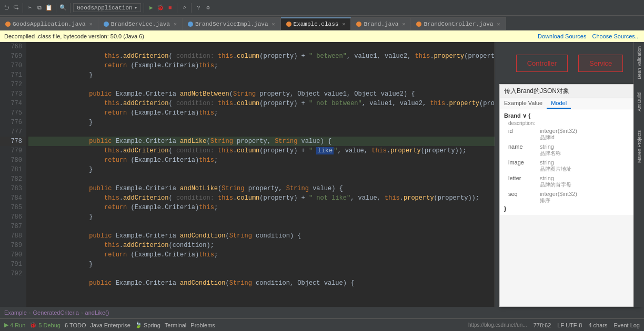 Image resolution: width=644 pixels, height=331 pixels. What do you see at coordinates (639, 174) in the screenshot?
I see `vertical-sidebar-tabs: Bean Validation Ant Build Maven Projects` at bounding box center [639, 174].